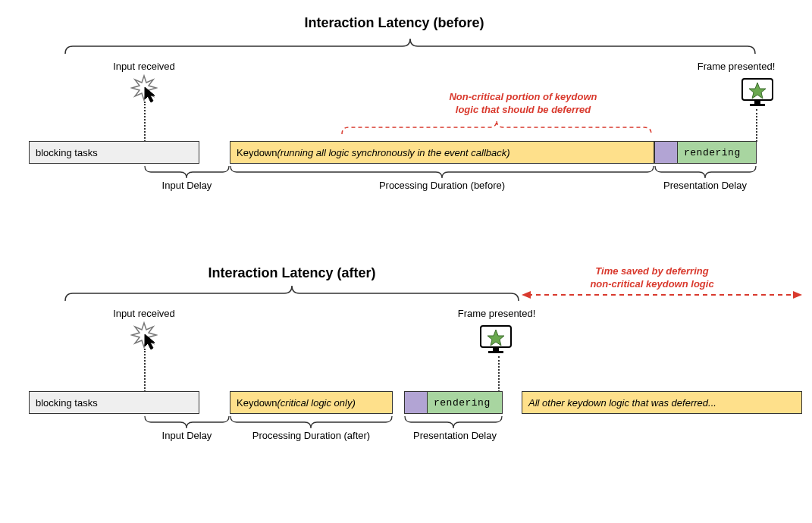  I want to click on blocking-label: blocking tasks, so click(67, 153).